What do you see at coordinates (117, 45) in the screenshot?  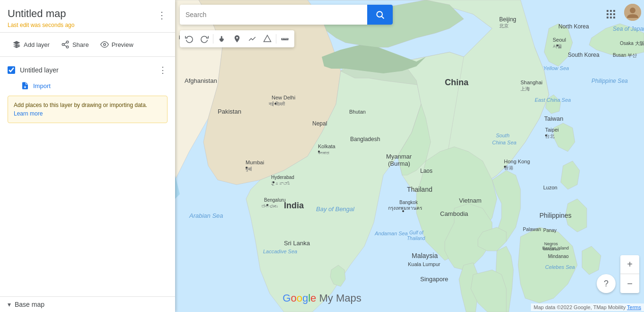 I see `preview-button: Preview` at bounding box center [117, 45].